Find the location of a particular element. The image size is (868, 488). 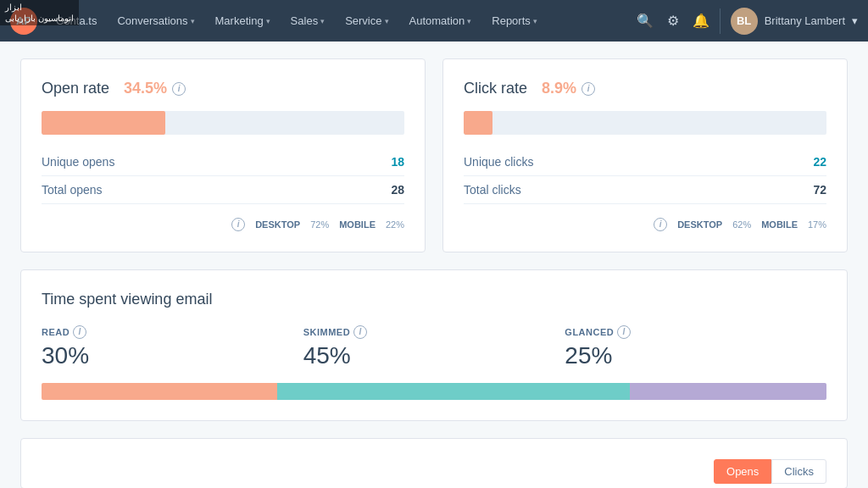

open-rate-value: 34.5% is located at coordinates (146, 88).